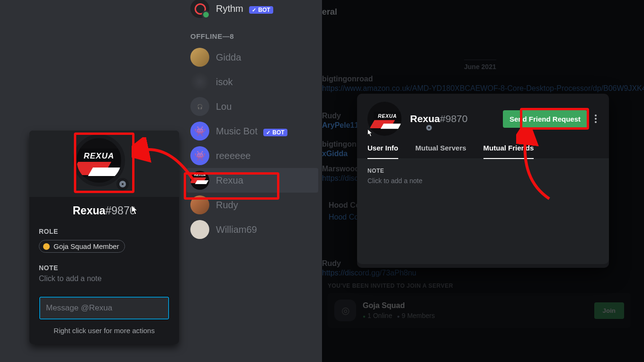 Image resolution: width=644 pixels, height=362 pixels. I want to click on member-row: 🎧 Lou, so click(256, 106).